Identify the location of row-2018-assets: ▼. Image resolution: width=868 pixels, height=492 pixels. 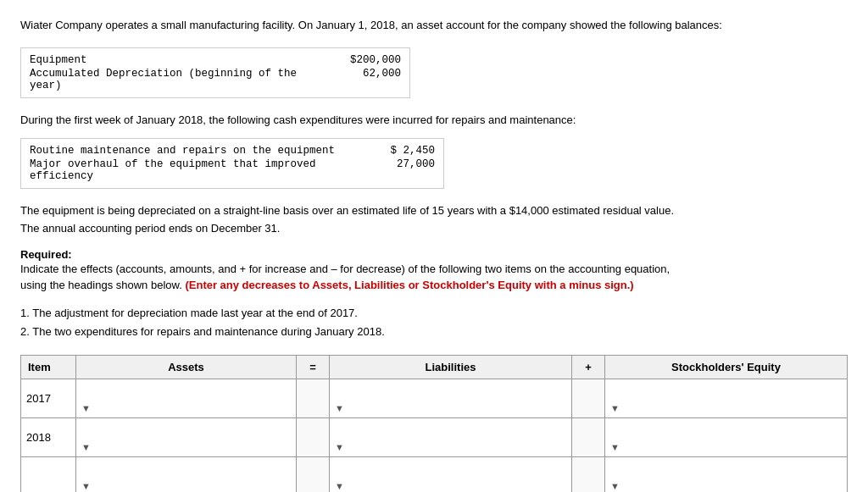
(186, 437).